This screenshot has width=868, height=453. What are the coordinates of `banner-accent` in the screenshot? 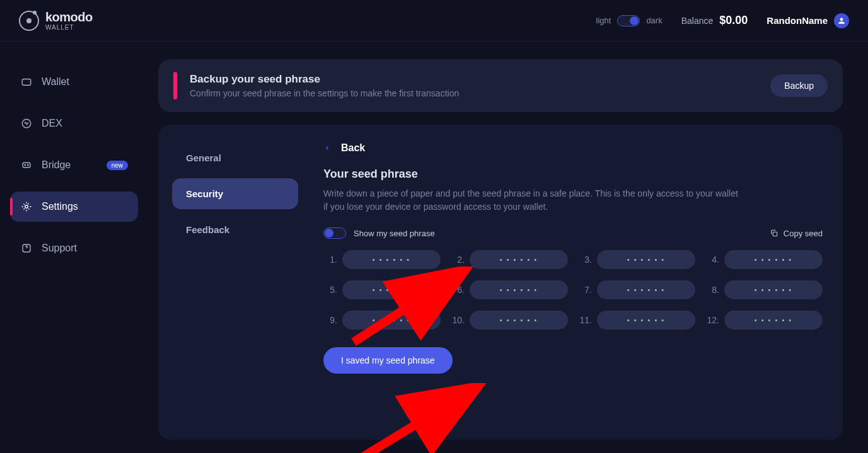 It's located at (175, 86).